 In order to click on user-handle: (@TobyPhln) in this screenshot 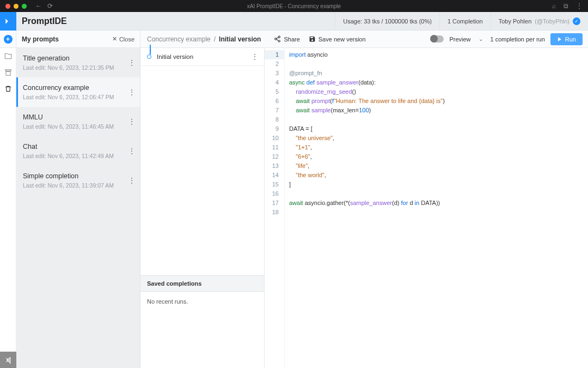, I will do `click(552, 21)`.